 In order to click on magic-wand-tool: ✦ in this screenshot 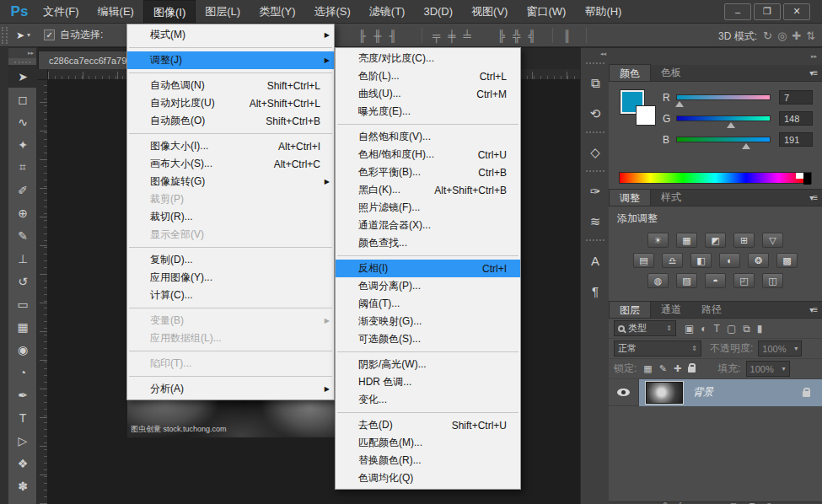, I will do `click(23, 145)`.